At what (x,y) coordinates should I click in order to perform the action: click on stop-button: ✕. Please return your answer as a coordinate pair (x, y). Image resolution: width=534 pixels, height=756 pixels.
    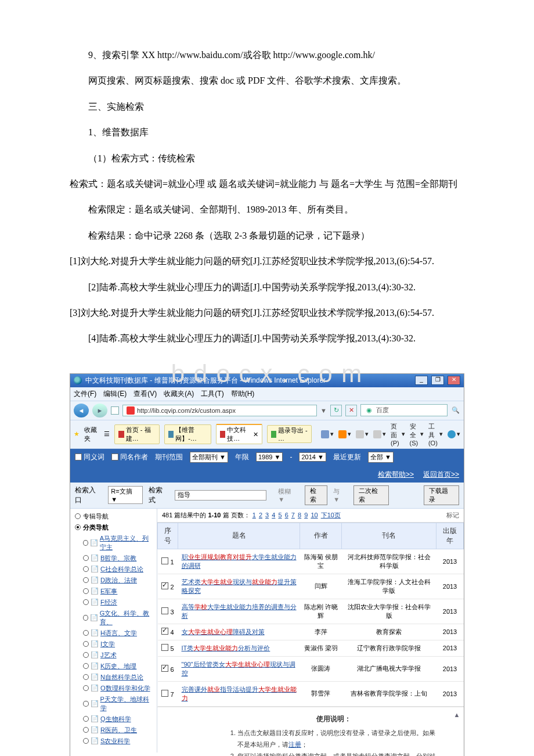
    Looking at the image, I should click on (351, 411).